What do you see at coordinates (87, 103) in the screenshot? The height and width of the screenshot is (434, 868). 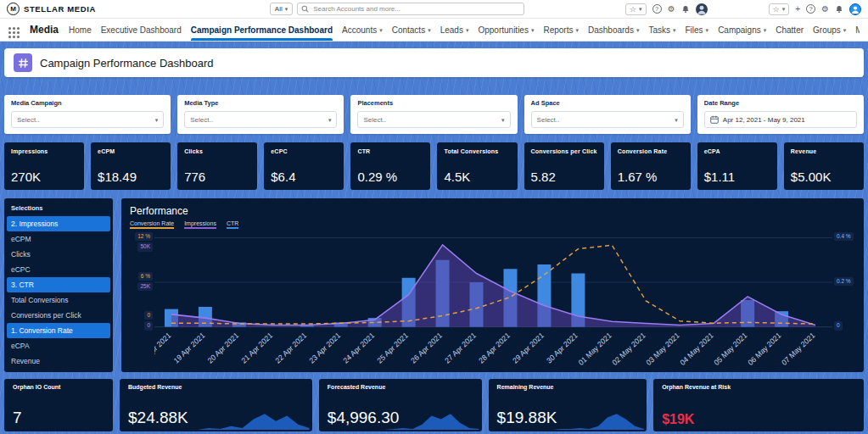 I see `filter-label: Media Campaign` at bounding box center [87, 103].